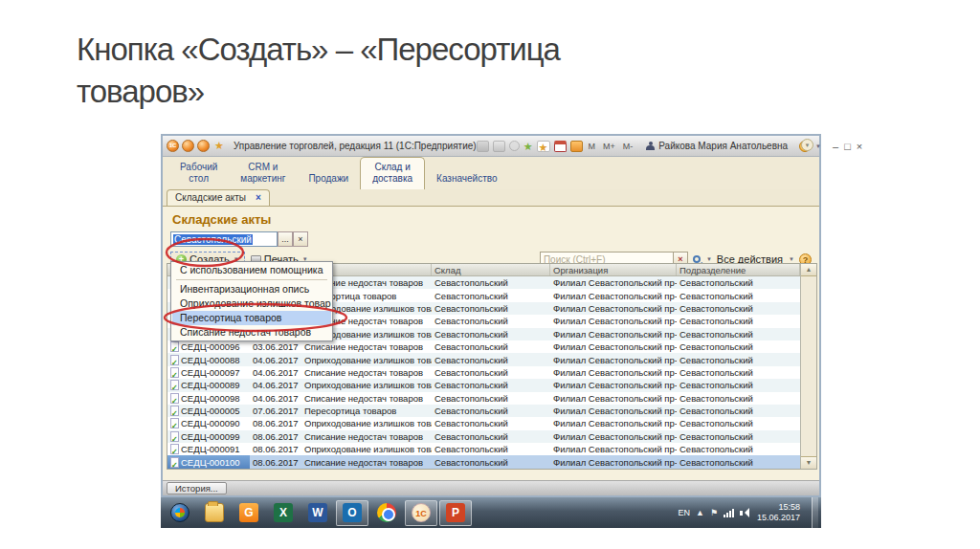 The height and width of the screenshot is (549, 980). I want to click on word-glyph: W, so click(318, 513).